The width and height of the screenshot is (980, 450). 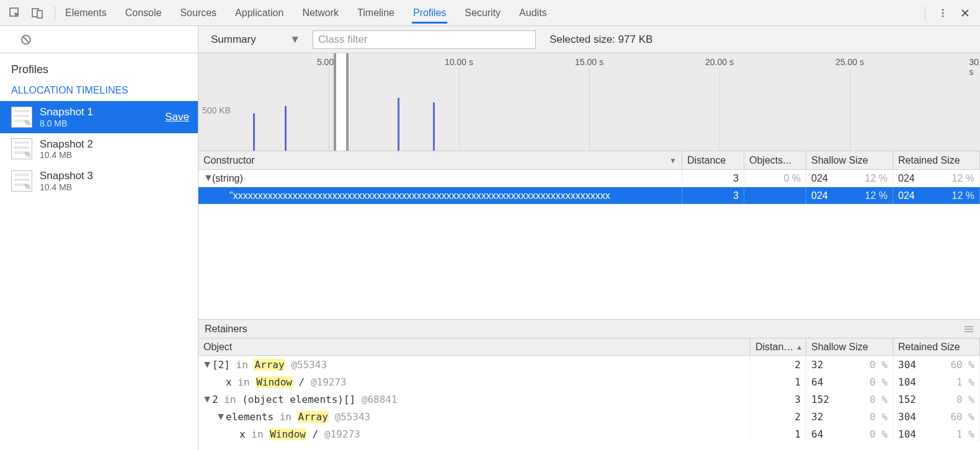 I want to click on ret-distance-cell: 3, so click(x=778, y=399).